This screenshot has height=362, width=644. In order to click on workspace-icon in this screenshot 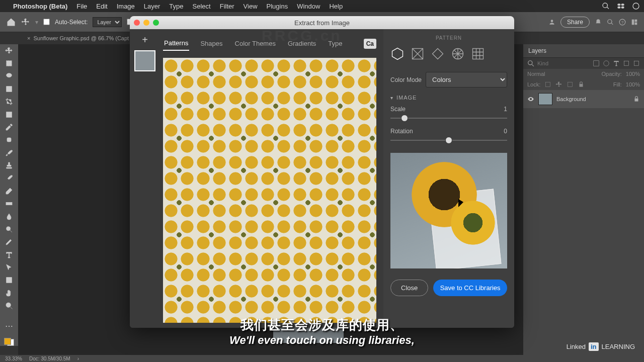, I will do `click(634, 22)`.